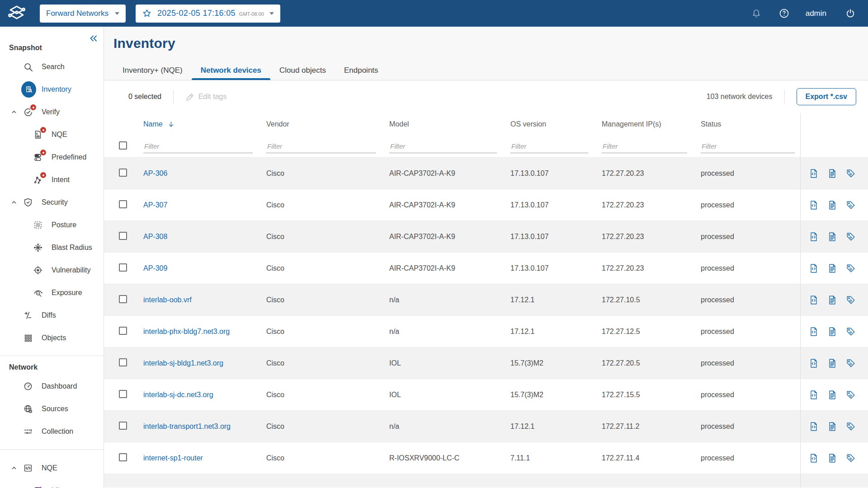  Describe the element at coordinates (756, 14) in the screenshot. I see `notifications-bell-icon` at that location.